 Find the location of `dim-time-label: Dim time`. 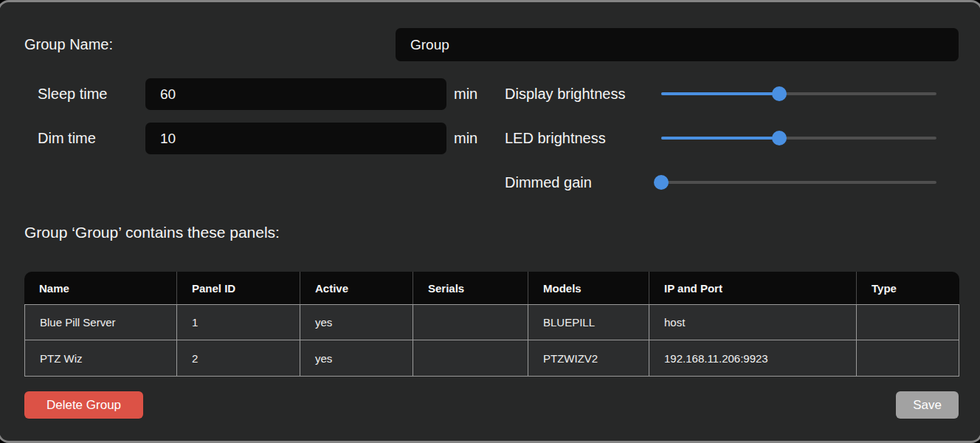

dim-time-label: Dim time is located at coordinates (66, 138).